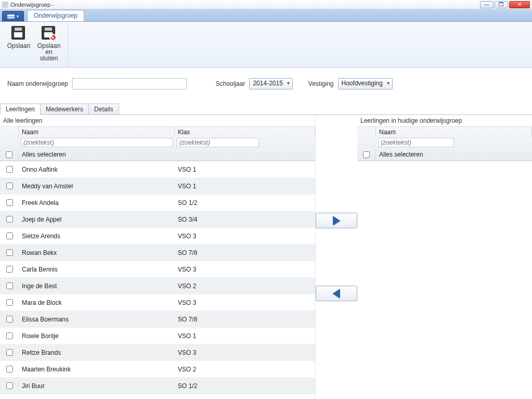  What do you see at coordinates (97, 286) in the screenshot?
I see `row-name: Inge de Best` at bounding box center [97, 286].